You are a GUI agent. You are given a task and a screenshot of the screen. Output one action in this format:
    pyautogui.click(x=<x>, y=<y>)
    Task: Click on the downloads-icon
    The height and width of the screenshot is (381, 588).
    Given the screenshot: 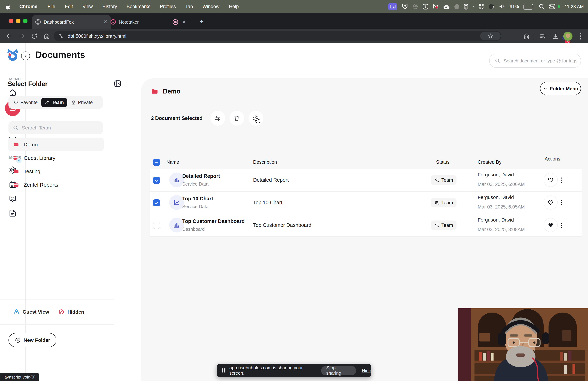 What is the action you would take?
    pyautogui.click(x=555, y=36)
    